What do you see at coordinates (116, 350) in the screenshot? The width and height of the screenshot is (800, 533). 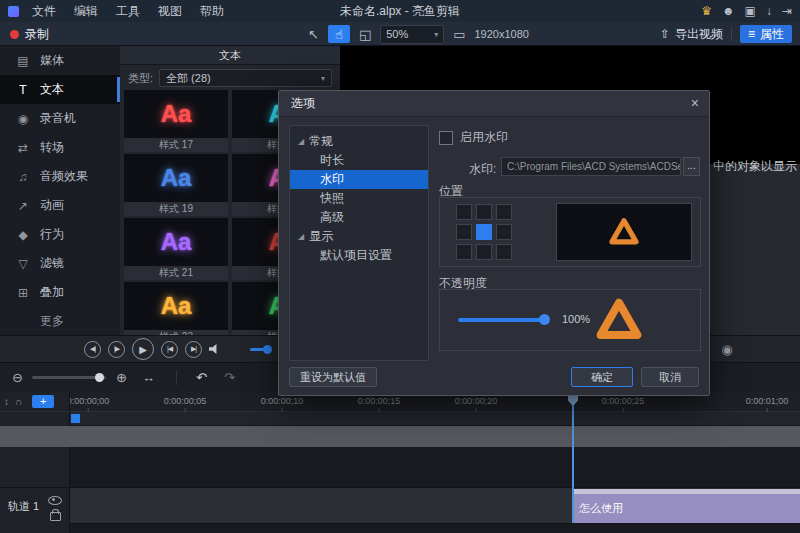 I see `jump-forward-button: |▶` at bounding box center [116, 350].